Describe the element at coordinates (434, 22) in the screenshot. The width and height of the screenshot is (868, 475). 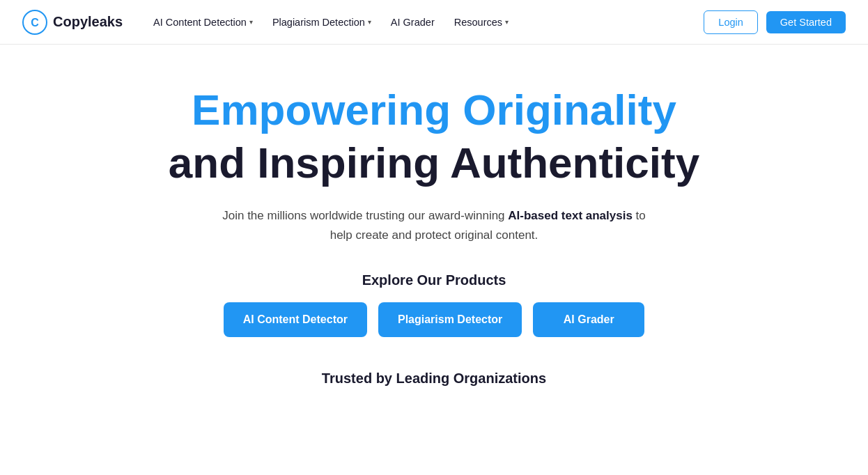
I see `navbar: C Copyleaks AI Content Detection ▾ Plagi…` at that location.